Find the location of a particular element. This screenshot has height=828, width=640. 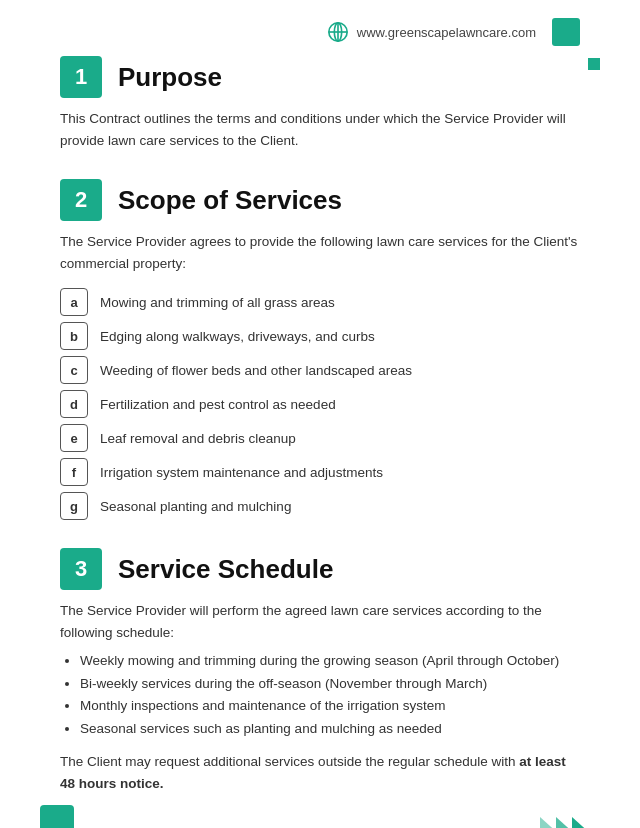

section-title-2: Scope of Services is located at coordinates (230, 200).